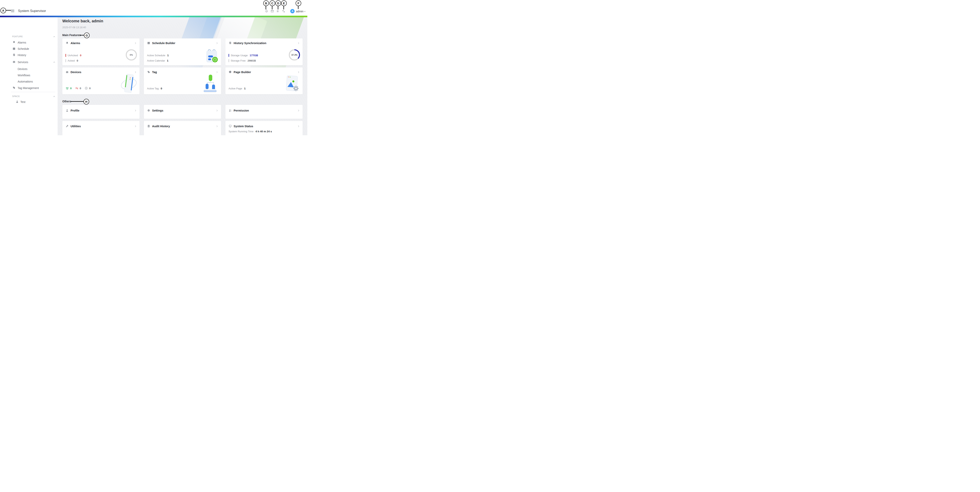  What do you see at coordinates (264, 128) in the screenshot?
I see `card-system-status: System Status System Running Time 4 h 40…` at bounding box center [264, 128].